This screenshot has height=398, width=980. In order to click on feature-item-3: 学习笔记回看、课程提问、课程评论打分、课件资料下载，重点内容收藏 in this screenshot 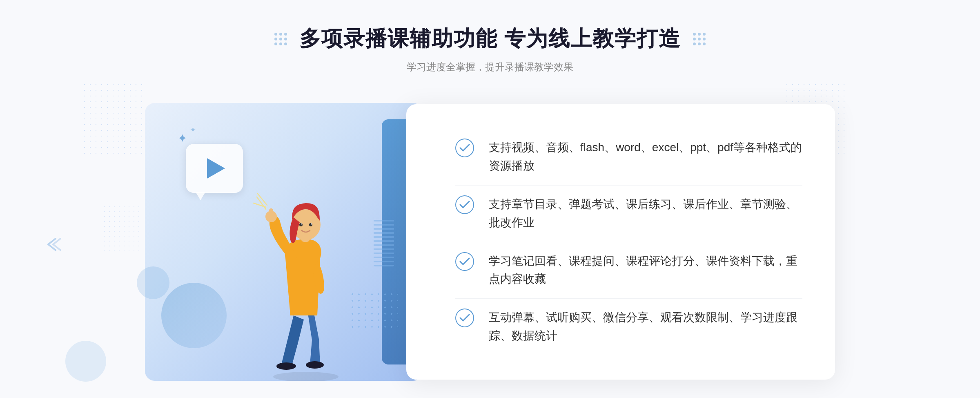, I will do `click(629, 271)`.